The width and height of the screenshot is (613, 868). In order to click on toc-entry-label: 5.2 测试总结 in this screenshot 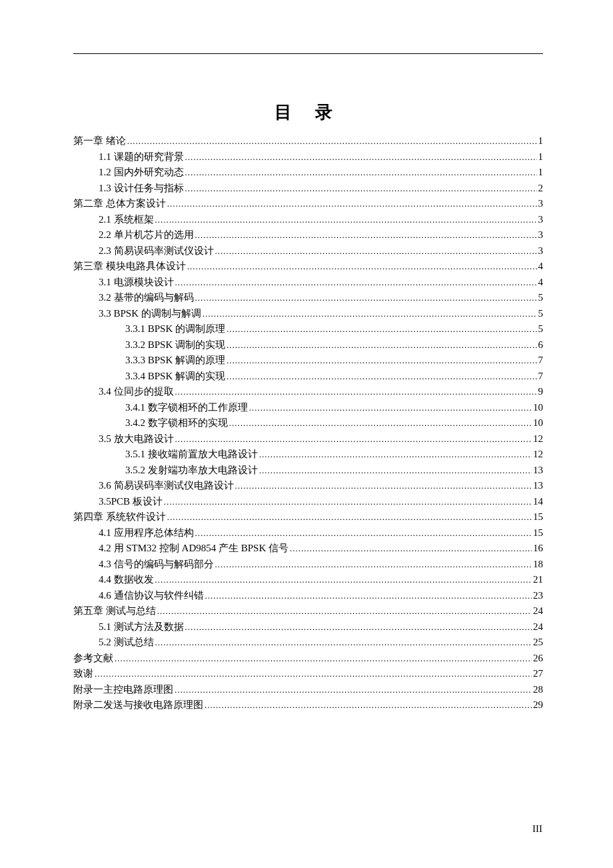, I will do `click(127, 643)`.